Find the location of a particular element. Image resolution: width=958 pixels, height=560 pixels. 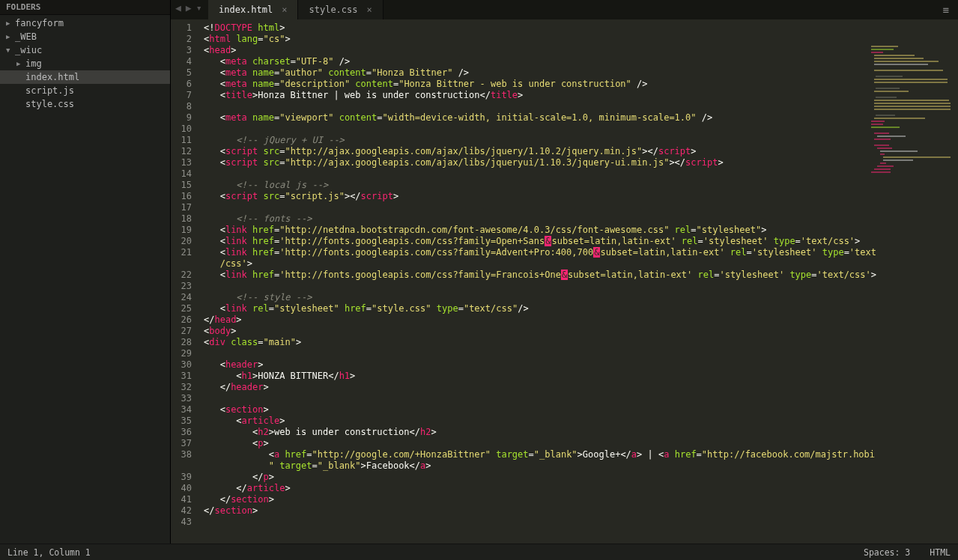

indent-status: Spaces: 3 is located at coordinates (887, 553).